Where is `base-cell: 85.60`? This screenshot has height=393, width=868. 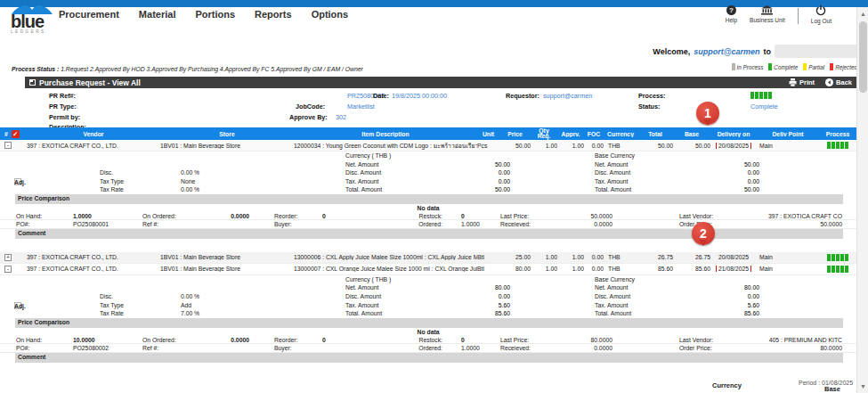
base-cell: 85.60 is located at coordinates (692, 269).